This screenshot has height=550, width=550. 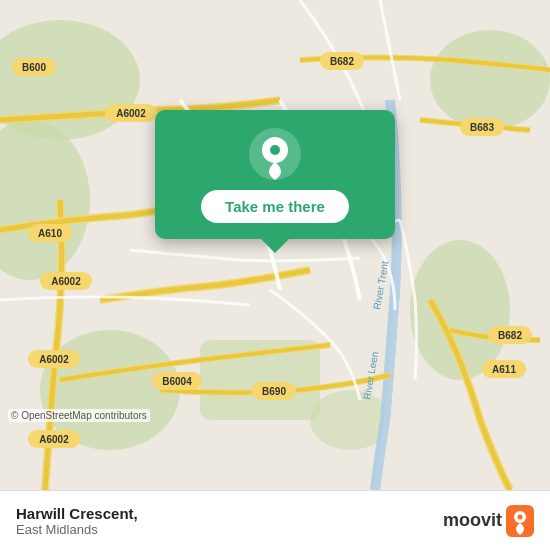 I want to click on location-name: Harwill Crescent,, so click(x=77, y=514).